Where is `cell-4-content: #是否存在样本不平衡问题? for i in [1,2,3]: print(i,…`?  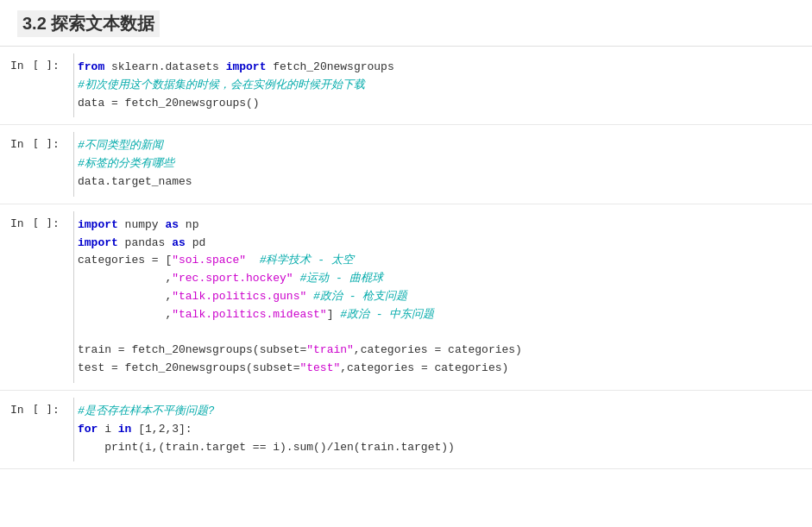 cell-4-content: #是否存在样本不平衡问题? for i in [1,2,3]: print(i,… is located at coordinates (443, 430).